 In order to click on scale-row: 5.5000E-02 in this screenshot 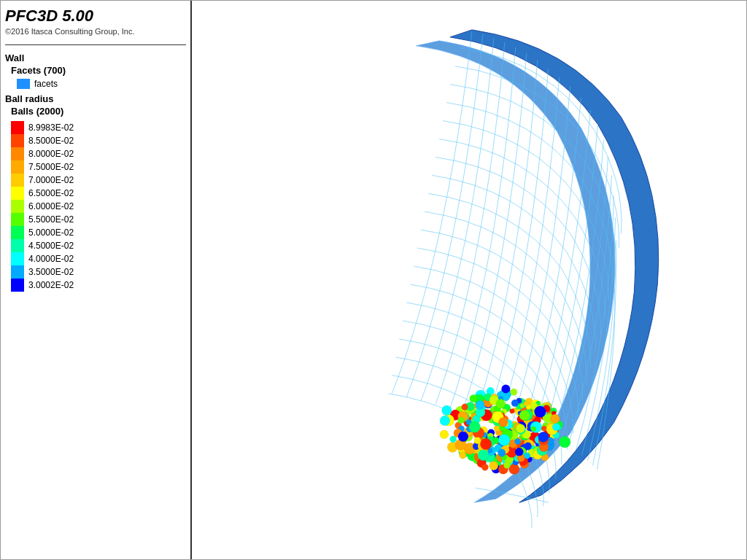, I will do `click(98, 219)`.